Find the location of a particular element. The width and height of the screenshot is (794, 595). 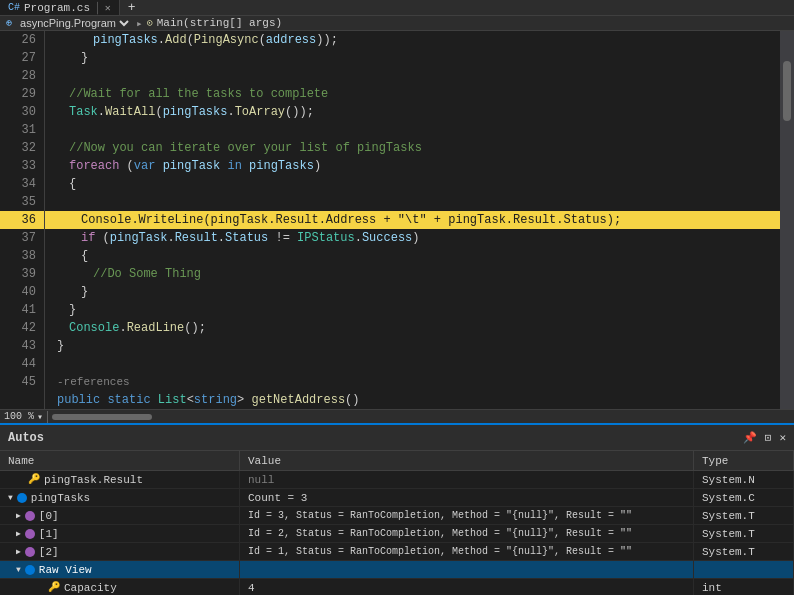

line-28: 28 is located at coordinates (22, 76).